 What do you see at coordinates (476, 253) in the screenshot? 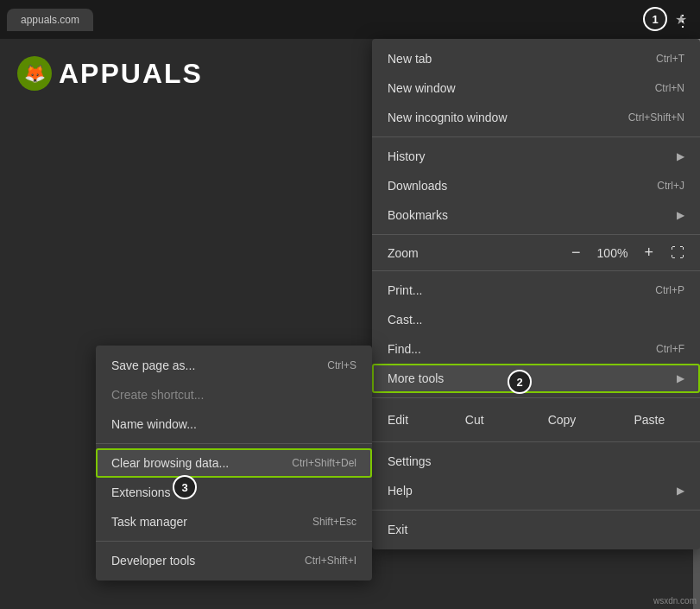
I see `zoom-label: Zoom` at bounding box center [476, 253].